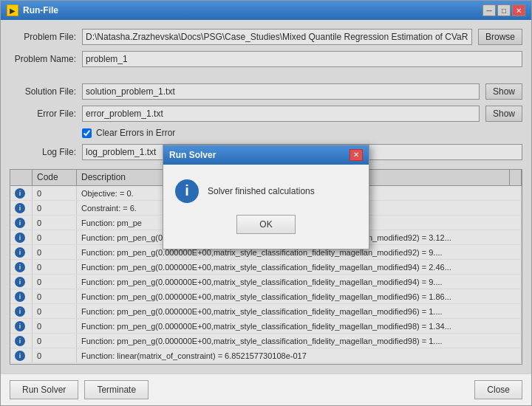 This screenshot has width=532, height=406. Describe the element at coordinates (192, 155) in the screenshot. I see `dialog-title: Run Solver` at that location.